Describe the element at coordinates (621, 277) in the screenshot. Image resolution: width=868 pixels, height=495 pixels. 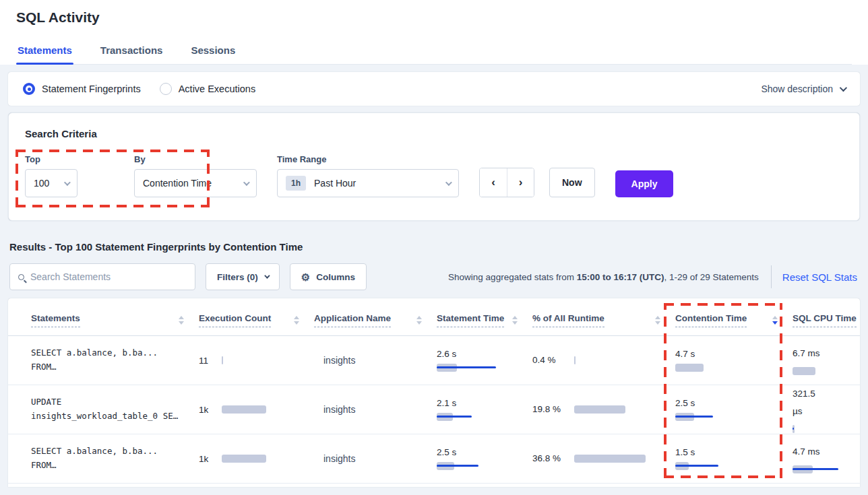
I see `stats-range: 15:00 to 16:17 (UTC)` at that location.